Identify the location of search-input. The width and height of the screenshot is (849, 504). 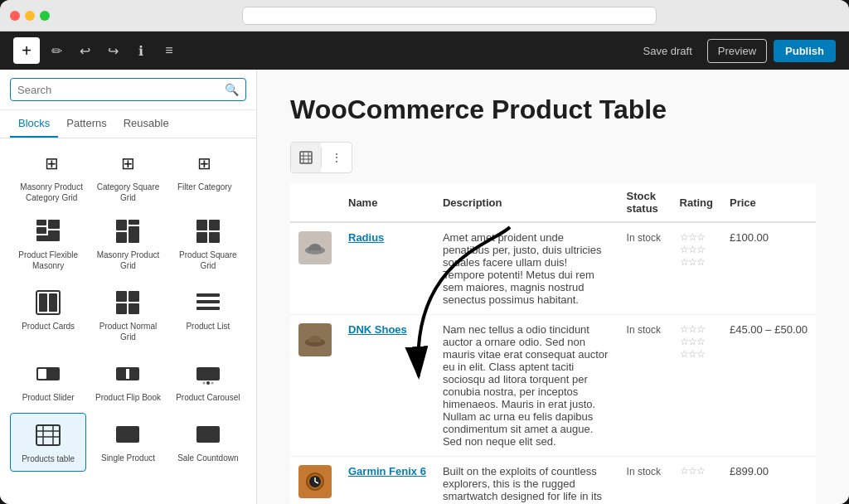
(119, 90).